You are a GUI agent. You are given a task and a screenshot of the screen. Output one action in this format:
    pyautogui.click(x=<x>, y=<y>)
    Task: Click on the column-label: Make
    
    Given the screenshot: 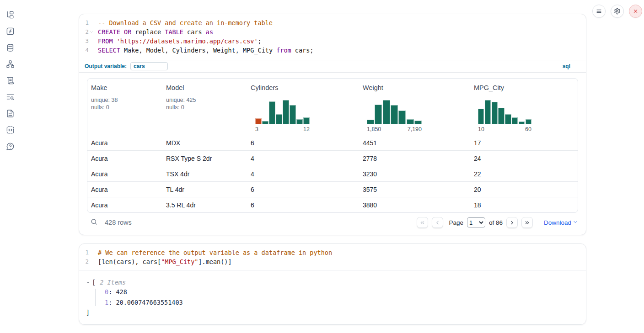 What is the action you would take?
    pyautogui.click(x=127, y=88)
    